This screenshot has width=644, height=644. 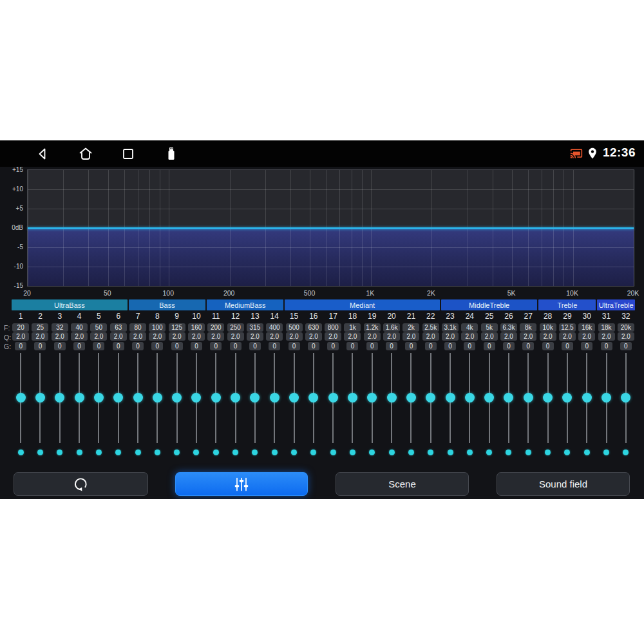 What do you see at coordinates (171, 154) in the screenshot?
I see `usb-device-icon` at bounding box center [171, 154].